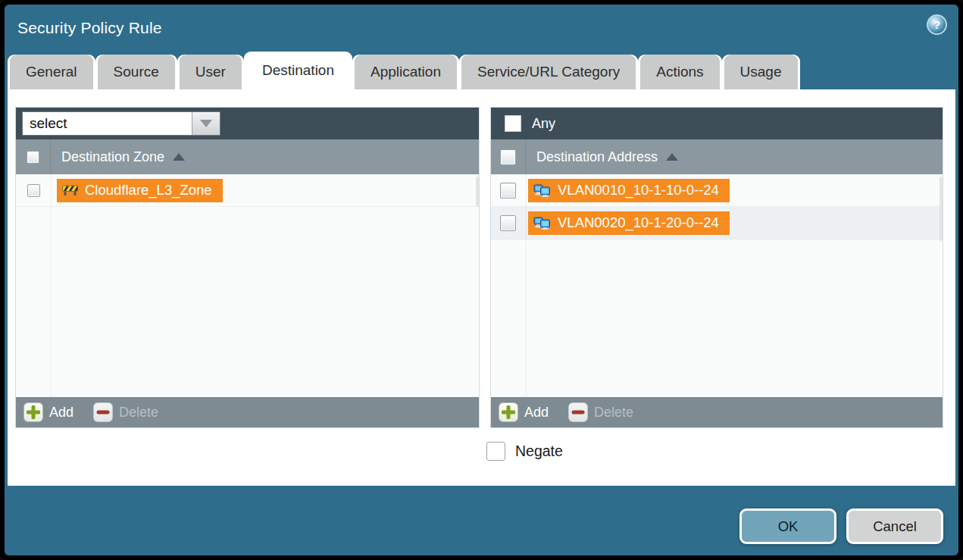 Image resolution: width=963 pixels, height=560 pixels. What do you see at coordinates (524, 412) in the screenshot?
I see `address-add-button: Add` at bounding box center [524, 412].